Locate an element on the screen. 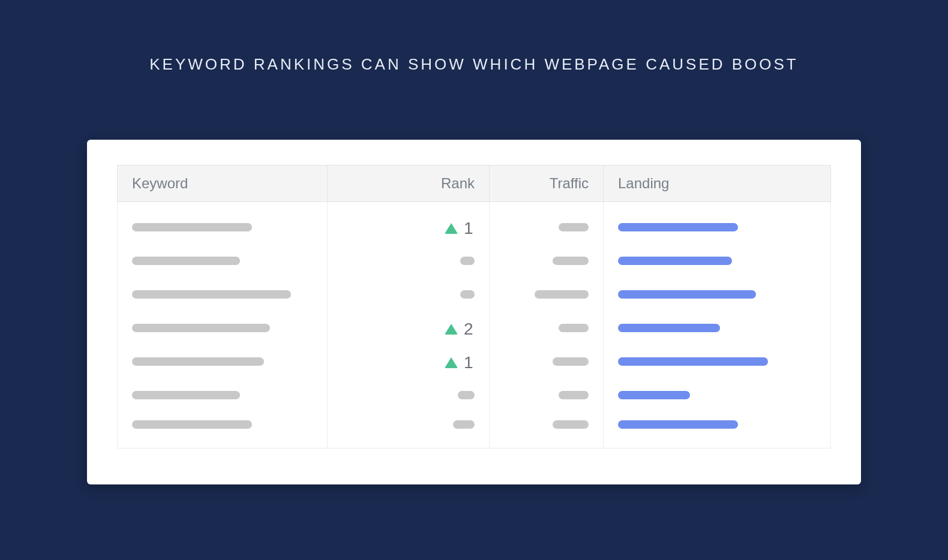  rank-number: 2 is located at coordinates (469, 329).